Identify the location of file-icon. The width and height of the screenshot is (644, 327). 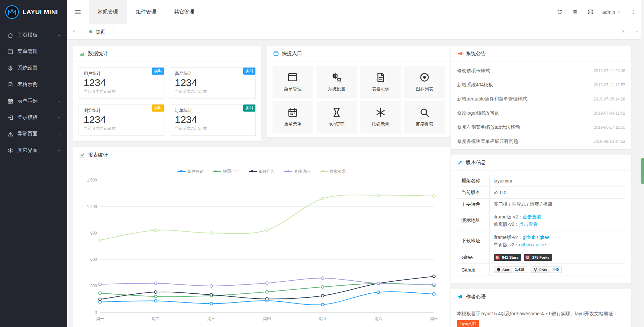
(381, 77).